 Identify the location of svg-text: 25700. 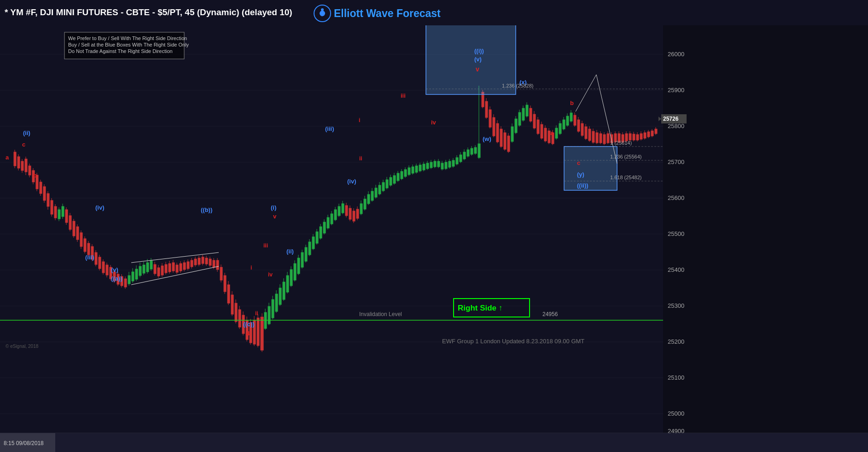
(676, 162).